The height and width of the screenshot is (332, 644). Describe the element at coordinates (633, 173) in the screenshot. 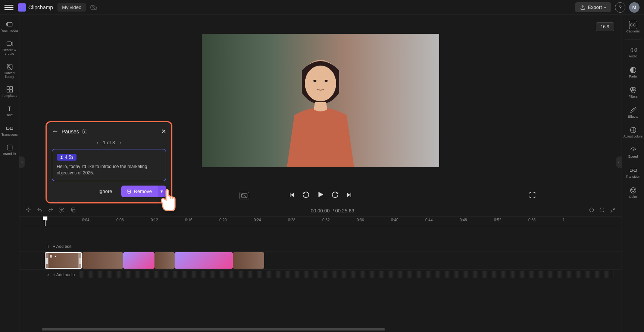

I see `sidebar-item-transition: Transition` at that location.